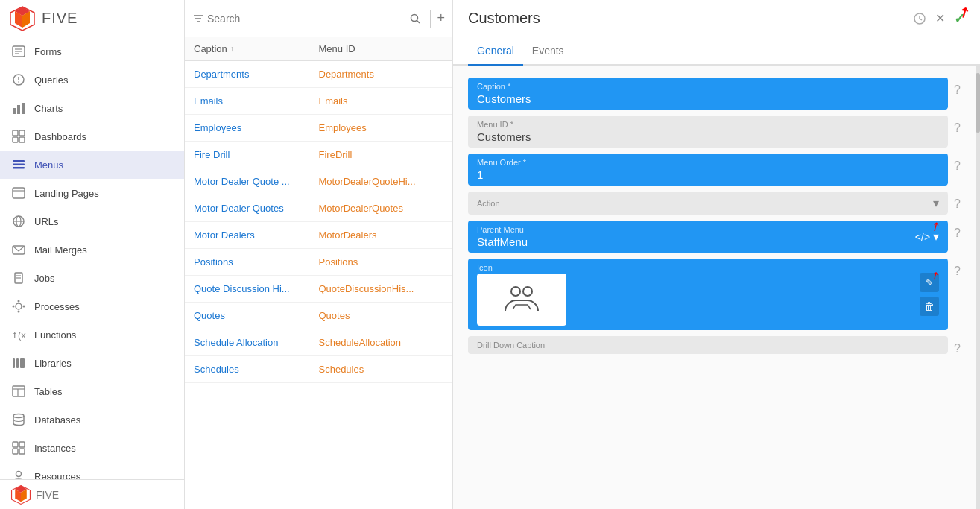 The height and width of the screenshot is (509, 980). I want to click on table-header: Caption ↑ Menu ID, so click(319, 49).